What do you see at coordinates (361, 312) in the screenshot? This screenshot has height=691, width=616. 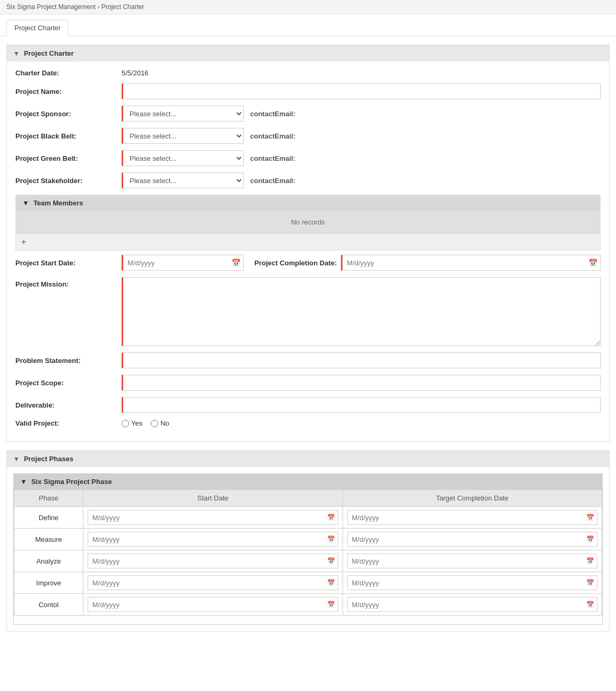 I see `project-mission-textarea` at bounding box center [361, 312].